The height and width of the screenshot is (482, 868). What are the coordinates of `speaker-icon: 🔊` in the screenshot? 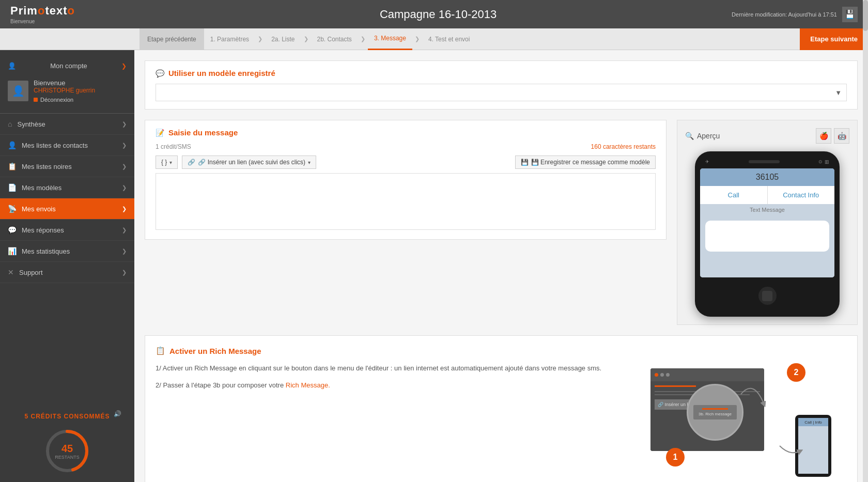 It's located at (118, 414).